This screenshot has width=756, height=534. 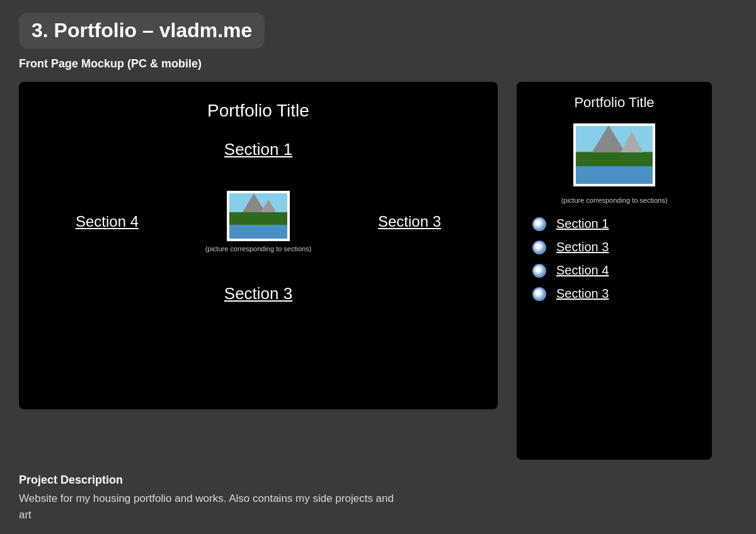 What do you see at coordinates (614, 175) in the screenshot?
I see `mobile-water-shape` at bounding box center [614, 175].